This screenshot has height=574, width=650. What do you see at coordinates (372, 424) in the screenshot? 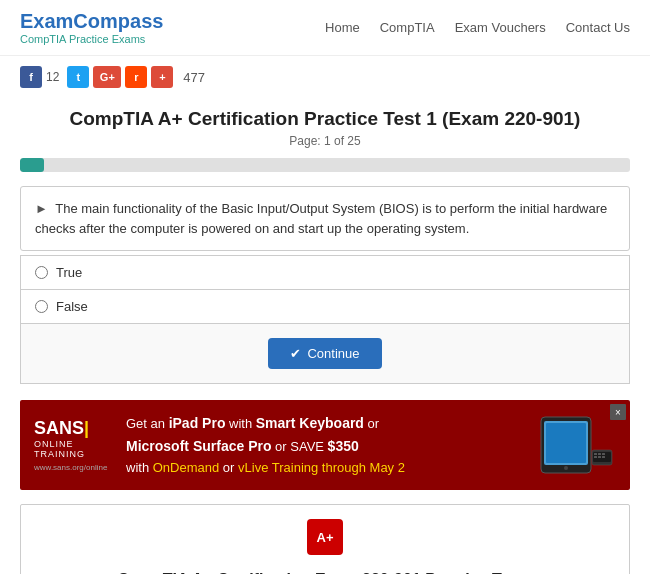
I see `ad-line1-suffix: or` at bounding box center [372, 424].